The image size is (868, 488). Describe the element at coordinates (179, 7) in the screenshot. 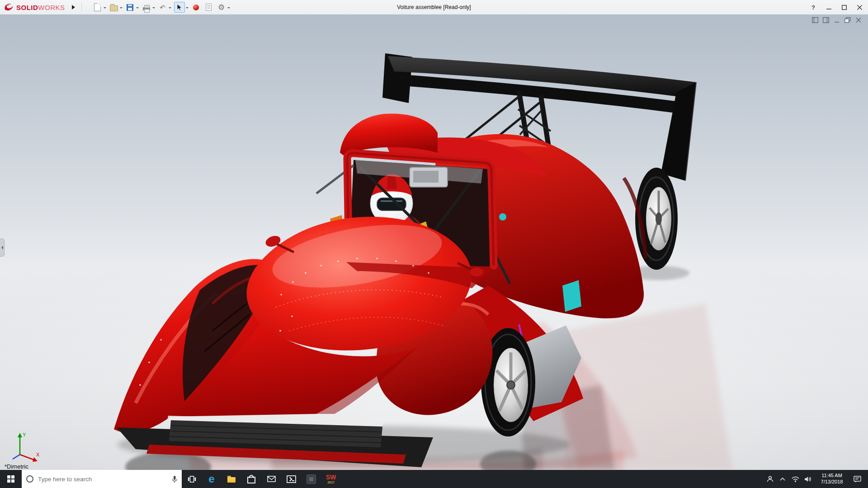

I see `select-cursor-icon` at that location.